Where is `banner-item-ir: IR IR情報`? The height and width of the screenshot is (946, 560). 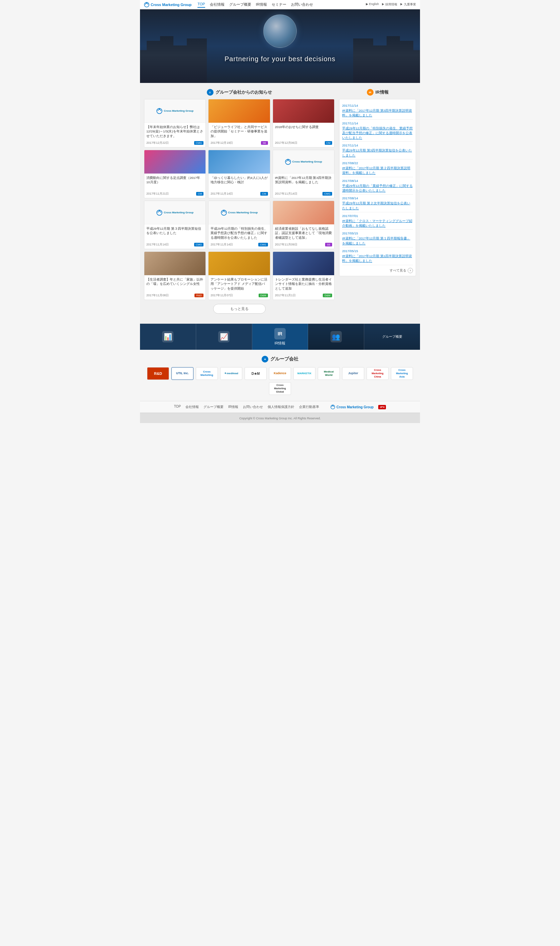 banner-item-ir: IR IR情報 is located at coordinates (280, 337).